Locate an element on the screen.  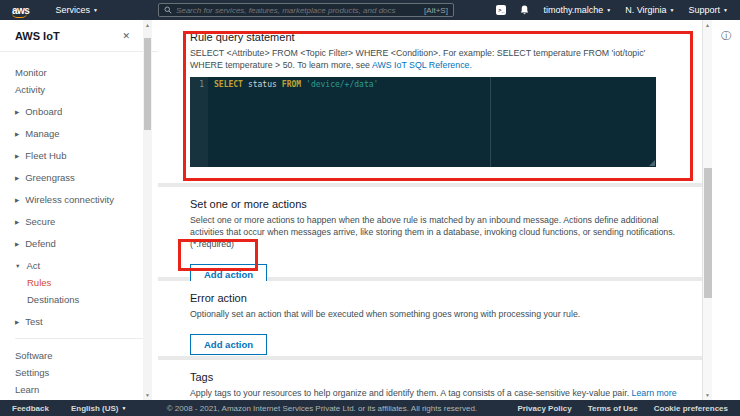
global-search: [Alt+S] is located at coordinates (306, 10).